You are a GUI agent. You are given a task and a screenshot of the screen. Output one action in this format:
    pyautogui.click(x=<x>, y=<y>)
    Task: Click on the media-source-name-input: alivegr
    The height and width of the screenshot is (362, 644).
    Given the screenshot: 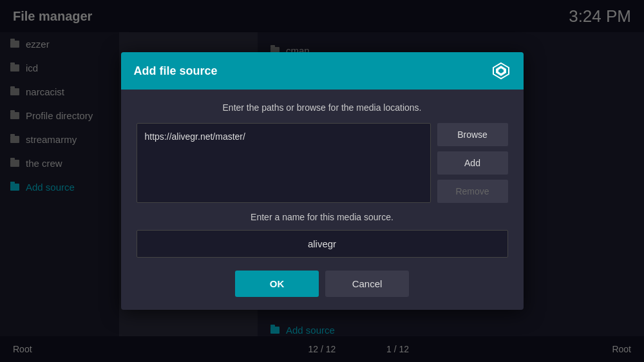 What is the action you would take?
    pyautogui.click(x=322, y=243)
    